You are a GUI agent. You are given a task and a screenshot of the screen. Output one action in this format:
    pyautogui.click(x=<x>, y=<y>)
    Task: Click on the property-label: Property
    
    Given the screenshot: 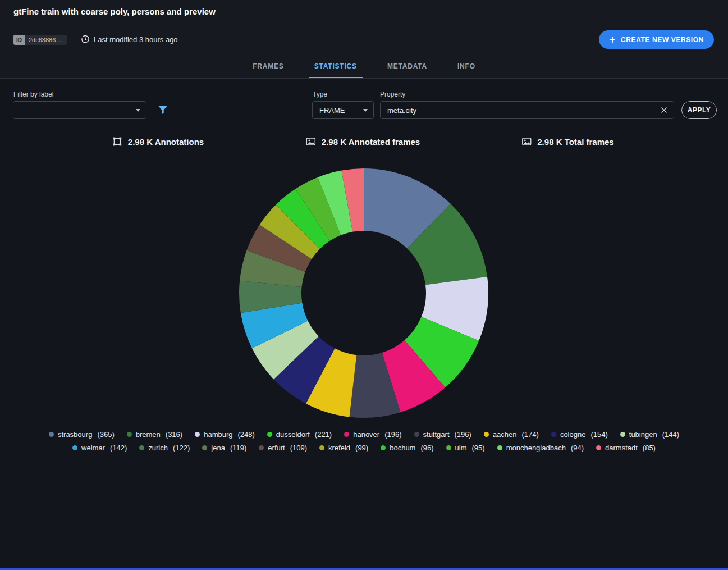 What is the action you would take?
    pyautogui.click(x=393, y=94)
    